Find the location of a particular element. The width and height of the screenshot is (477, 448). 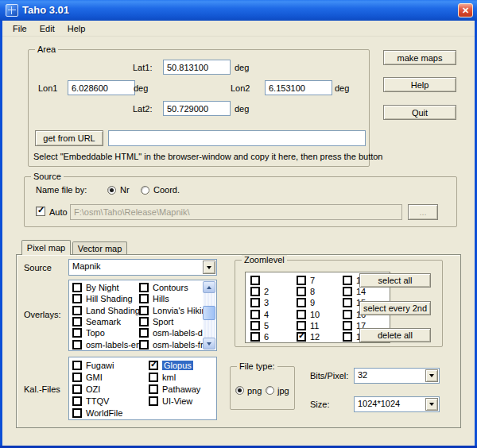

tab-pixel-map: Pixel map is located at coordinates (46, 248).